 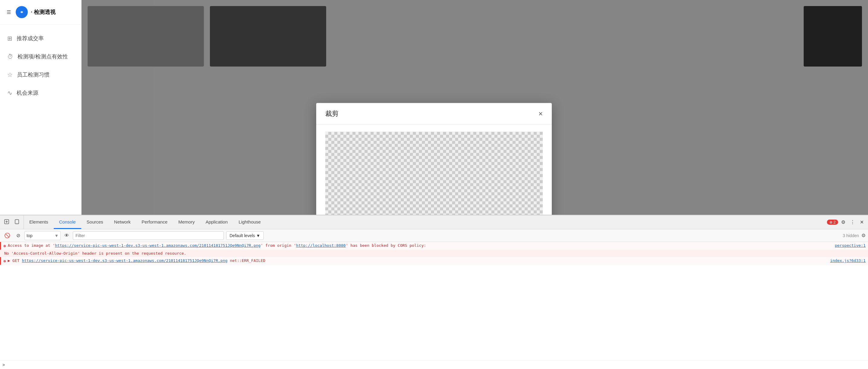 I want to click on devtools-inspect-button, so click(x=7, y=223).